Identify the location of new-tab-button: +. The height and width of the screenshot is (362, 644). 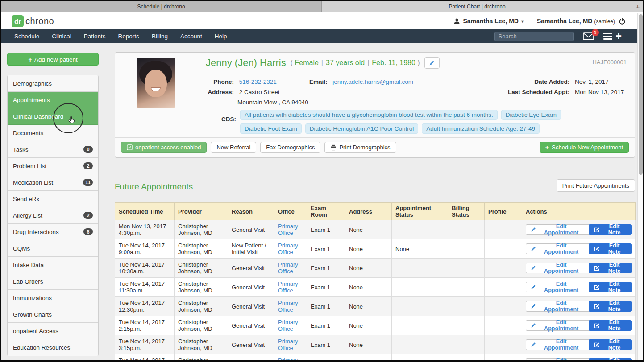
(638, 6).